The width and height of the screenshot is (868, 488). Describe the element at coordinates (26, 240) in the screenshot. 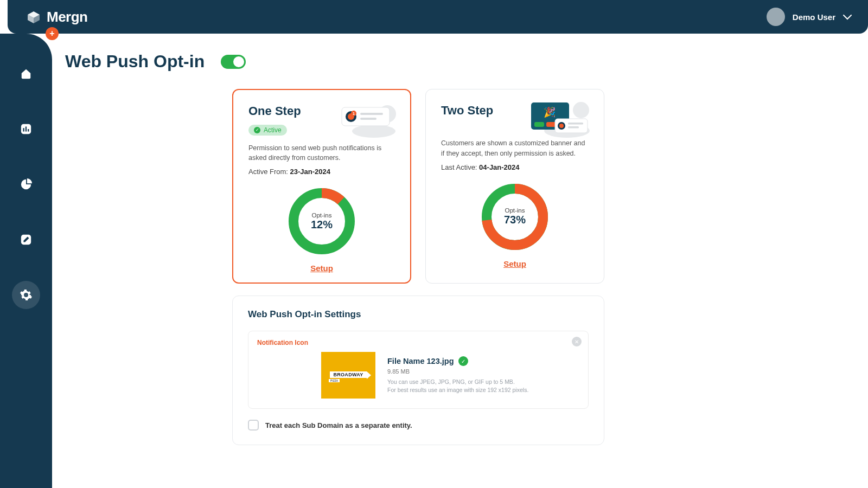

I see `nav-campaigns` at that location.